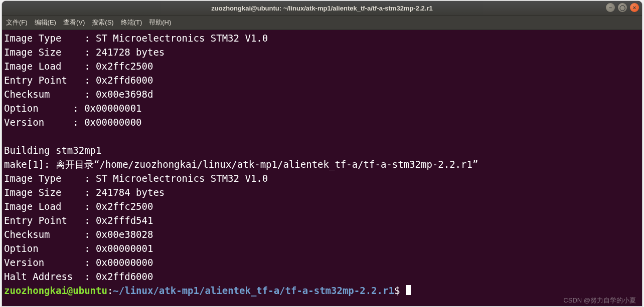 This screenshot has width=644, height=307. What do you see at coordinates (622, 8) in the screenshot?
I see `window-controls: – ◯ ×` at bounding box center [622, 8].